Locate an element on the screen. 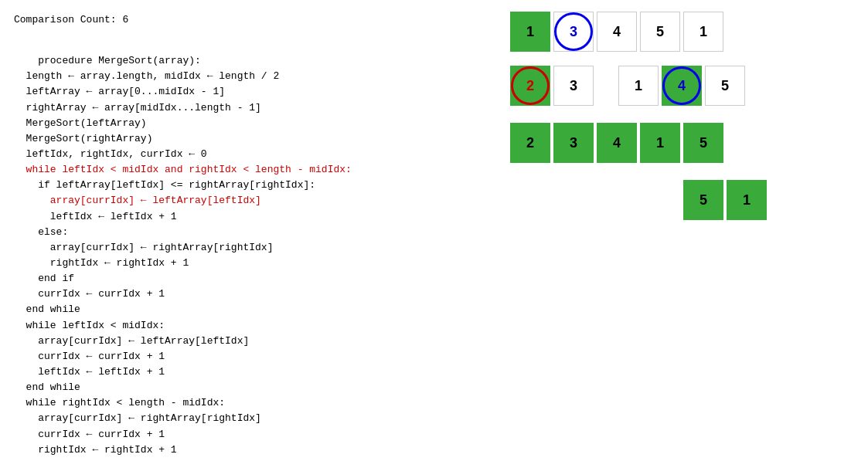 The image size is (868, 461). cell-1-2: 3 is located at coordinates (574, 32).